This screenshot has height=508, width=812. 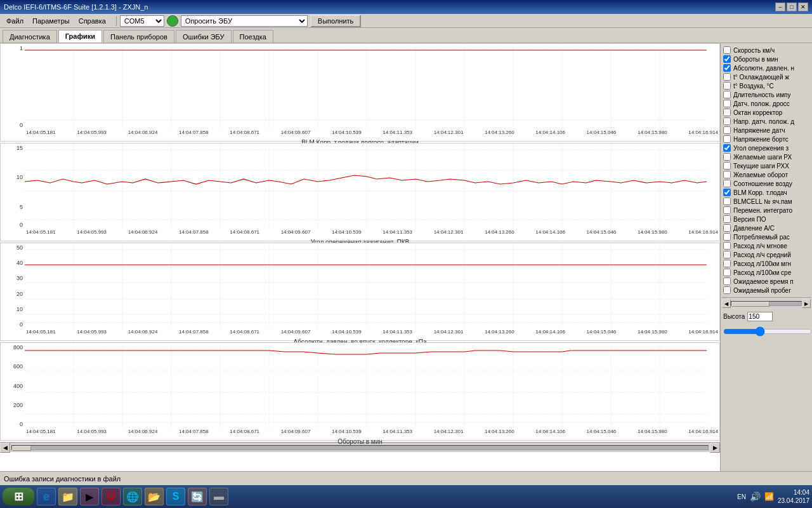 What do you see at coordinates (68, 497) in the screenshot?
I see `taskbar-icon-folder: 📁` at bounding box center [68, 497].